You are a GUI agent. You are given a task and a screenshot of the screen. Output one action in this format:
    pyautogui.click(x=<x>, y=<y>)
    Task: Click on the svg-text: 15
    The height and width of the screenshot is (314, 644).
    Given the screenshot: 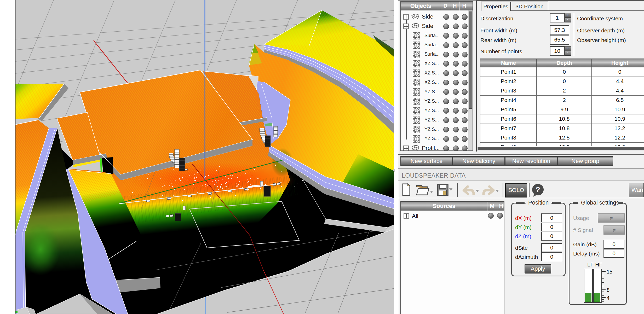 What is the action you would take?
    pyautogui.click(x=610, y=272)
    